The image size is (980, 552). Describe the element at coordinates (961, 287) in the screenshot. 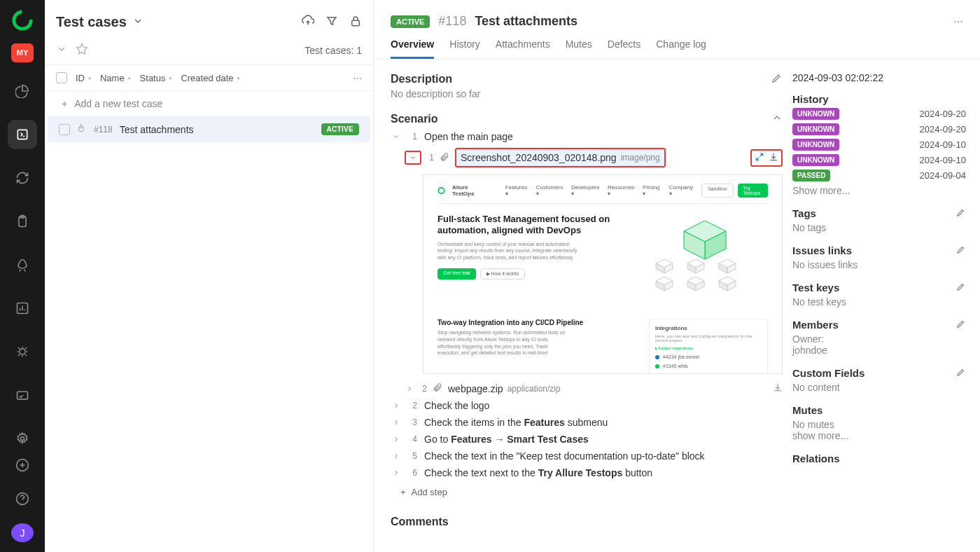

I see `edit-testkeys-icon` at that location.